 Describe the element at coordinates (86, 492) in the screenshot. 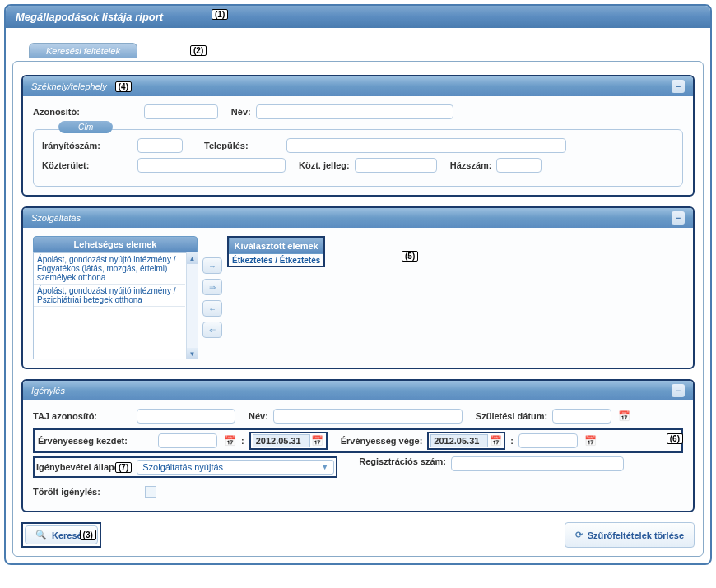

I see `deleted-label: Törölt igénylés:` at that location.